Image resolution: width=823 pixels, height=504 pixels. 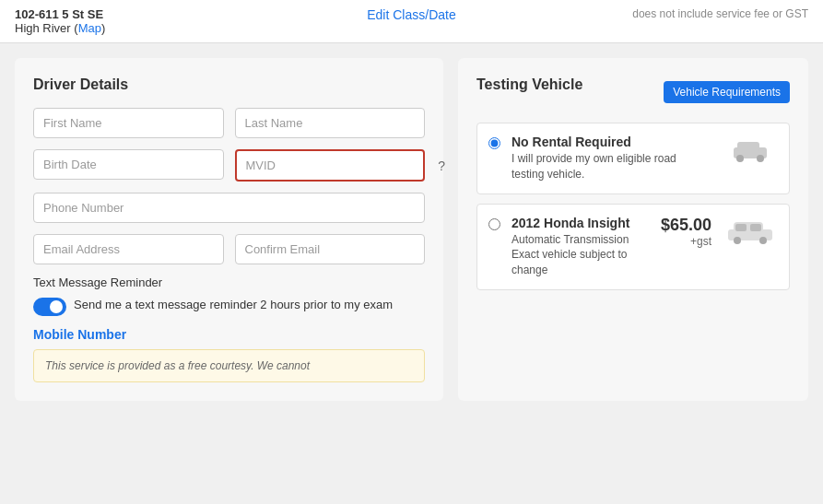 What do you see at coordinates (581, 223) in the screenshot?
I see `honda-title: 2012 Honda Insight` at bounding box center [581, 223].